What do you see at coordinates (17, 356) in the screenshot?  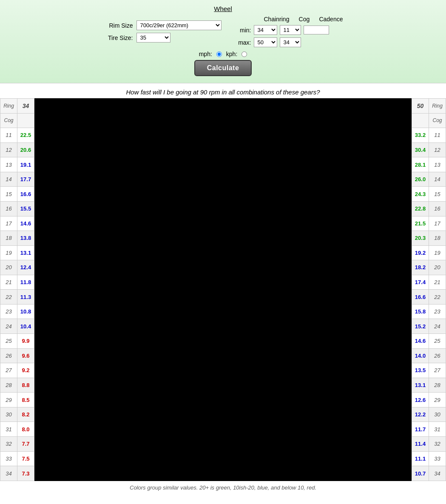 I see `table-row: 269.6` at bounding box center [17, 356].